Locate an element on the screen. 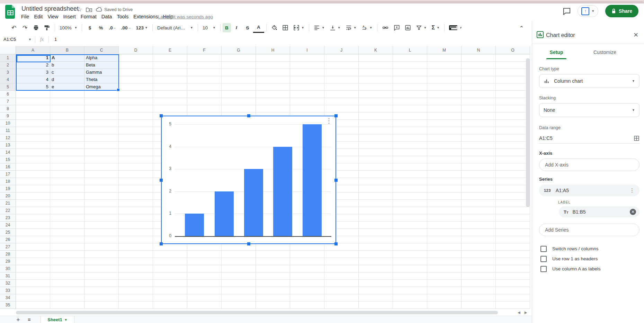 The image size is (644, 323). cell-O25 is located at coordinates (513, 233).